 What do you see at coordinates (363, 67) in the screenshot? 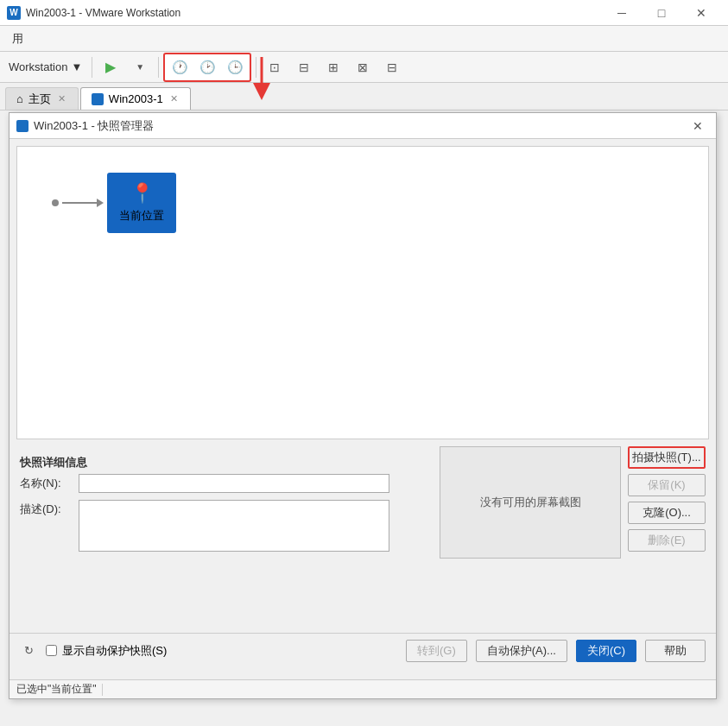
I see `view-btn-4: ⊠` at bounding box center [363, 67].